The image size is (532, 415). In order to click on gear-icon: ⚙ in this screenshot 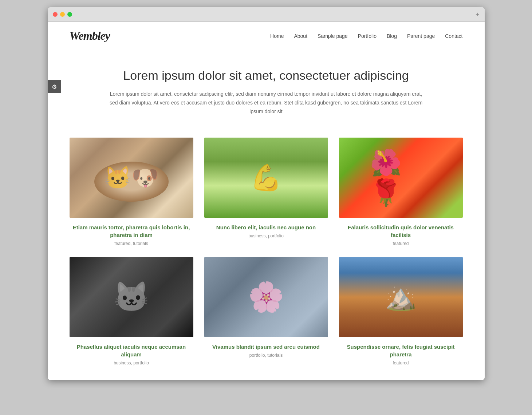, I will do `click(54, 87)`.